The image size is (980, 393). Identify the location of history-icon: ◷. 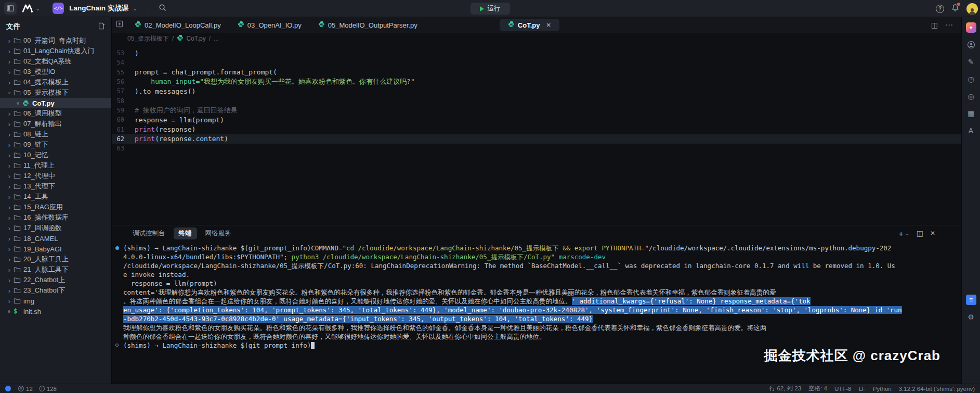
(971, 79).